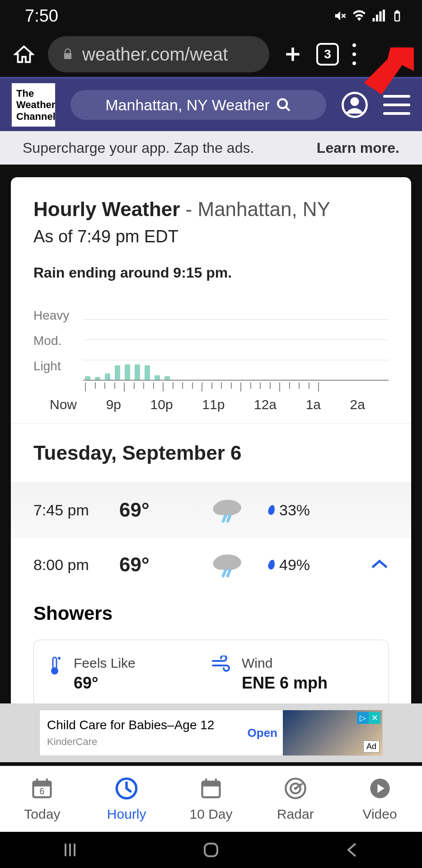 This screenshot has height=868, width=422. I want to click on tab-today: 6 Today, so click(42, 799).